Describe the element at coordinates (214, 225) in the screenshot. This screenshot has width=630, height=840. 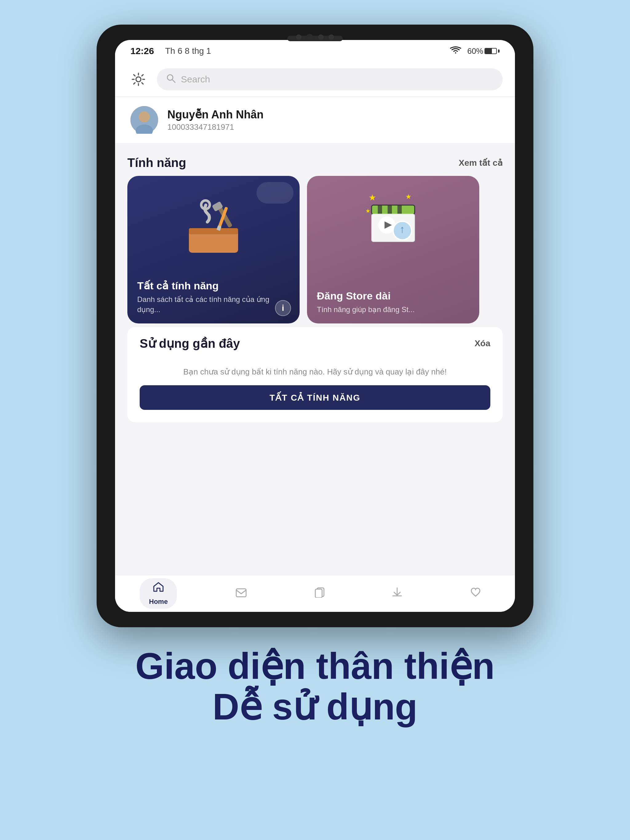
I see `toolbox-svg` at that location.